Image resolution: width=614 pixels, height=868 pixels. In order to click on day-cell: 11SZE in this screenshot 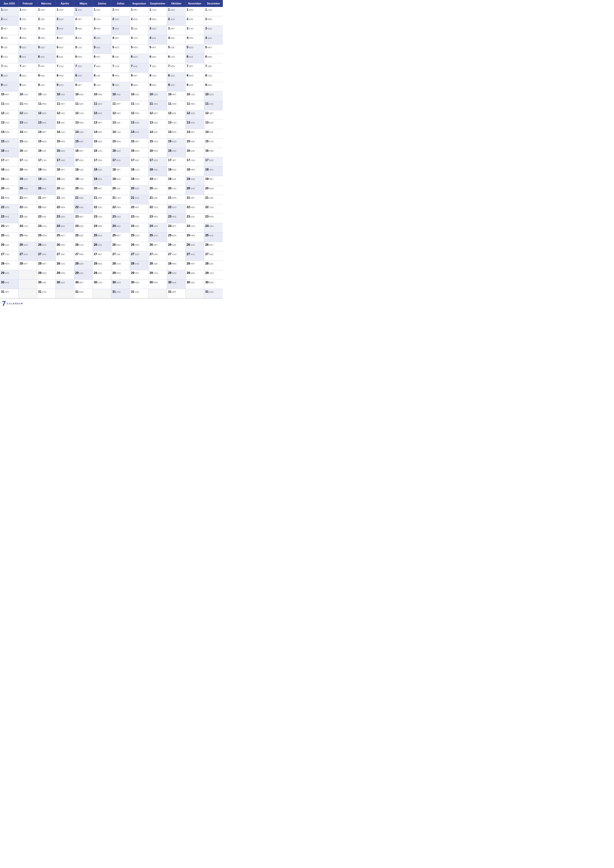, I will do `click(83, 106)`.